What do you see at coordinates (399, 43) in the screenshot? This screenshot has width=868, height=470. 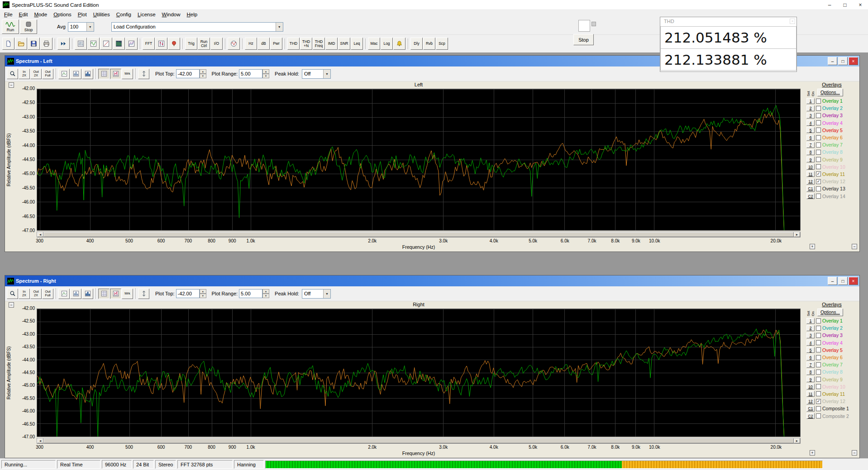 I see `alarm-bell-button` at bounding box center [399, 43].